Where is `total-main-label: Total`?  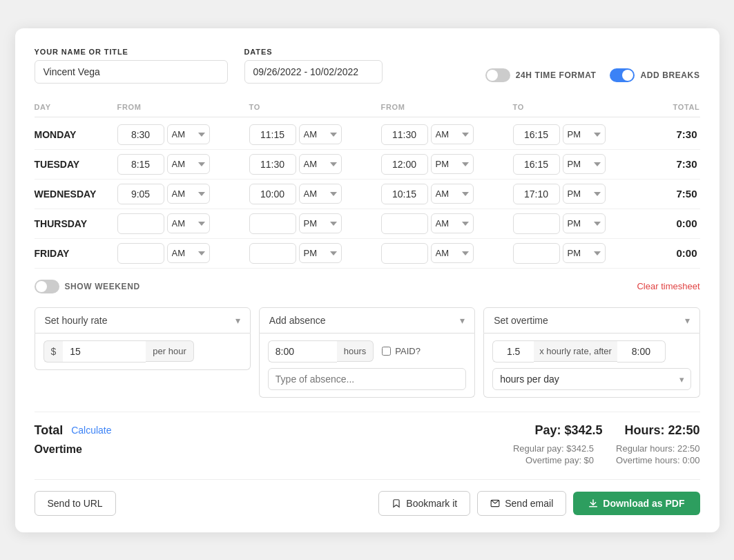 total-main-label: Total is located at coordinates (49, 431).